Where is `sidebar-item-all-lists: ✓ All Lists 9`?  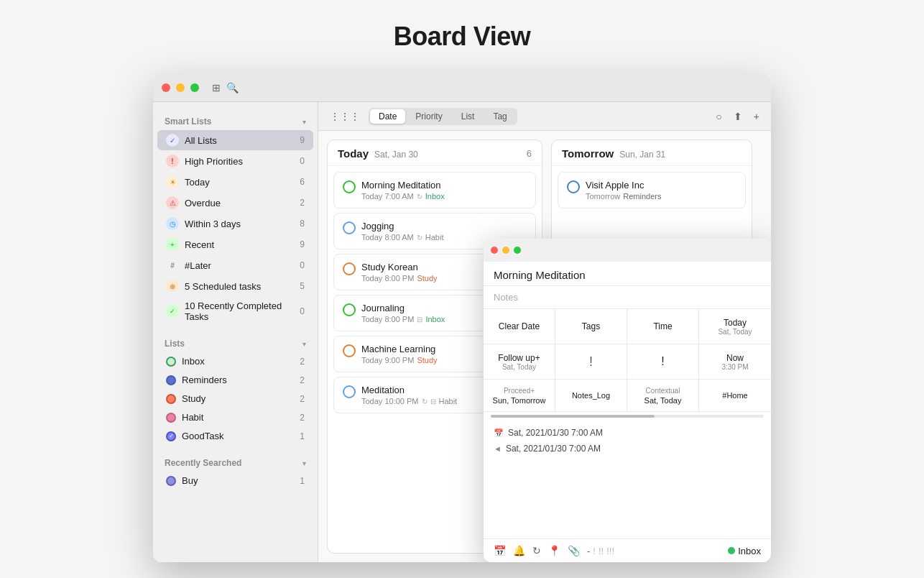
sidebar-item-all-lists: ✓ All Lists 9 is located at coordinates (236, 140).